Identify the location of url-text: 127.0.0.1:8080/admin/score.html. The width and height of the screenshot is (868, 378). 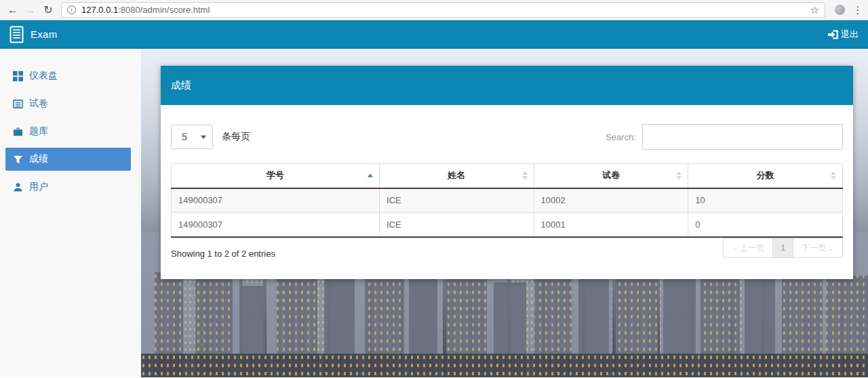
(145, 9).